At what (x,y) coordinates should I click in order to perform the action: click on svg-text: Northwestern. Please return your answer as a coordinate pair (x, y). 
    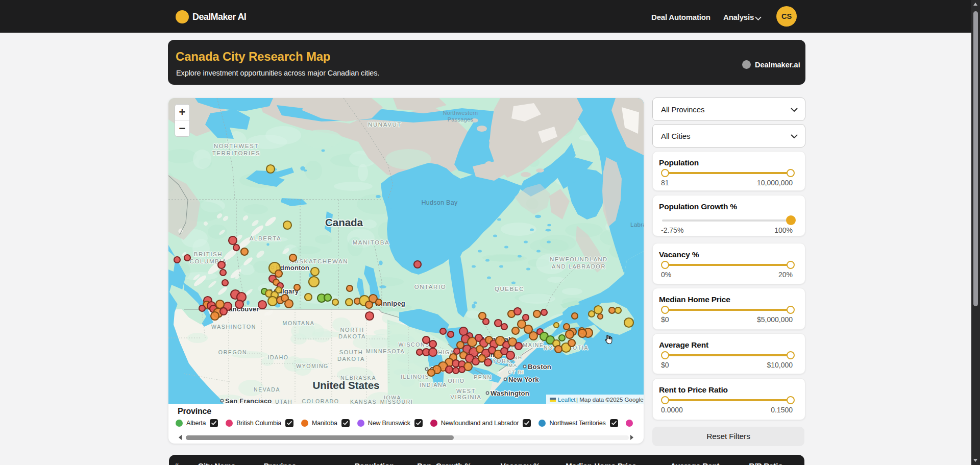
    Looking at the image, I should click on (460, 113).